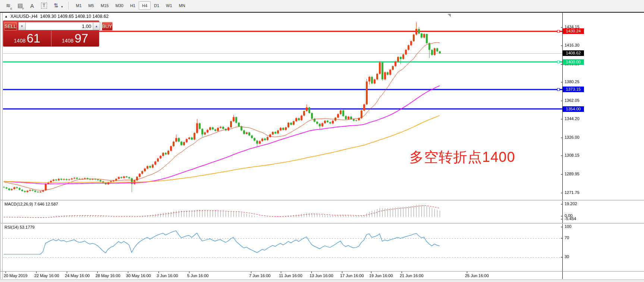  I want to click on date-label: 28 May 16:00, so click(108, 276).